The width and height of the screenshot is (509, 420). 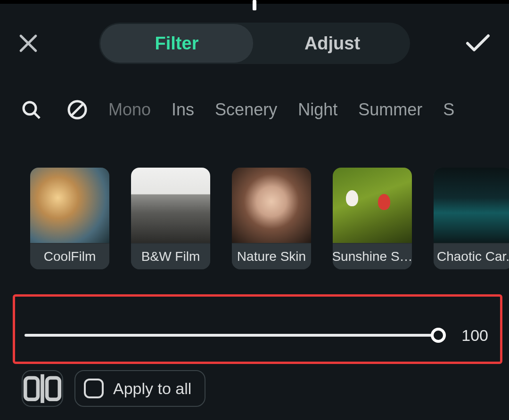 What do you see at coordinates (130, 110) in the screenshot?
I see `category-mono: Mono` at bounding box center [130, 110].